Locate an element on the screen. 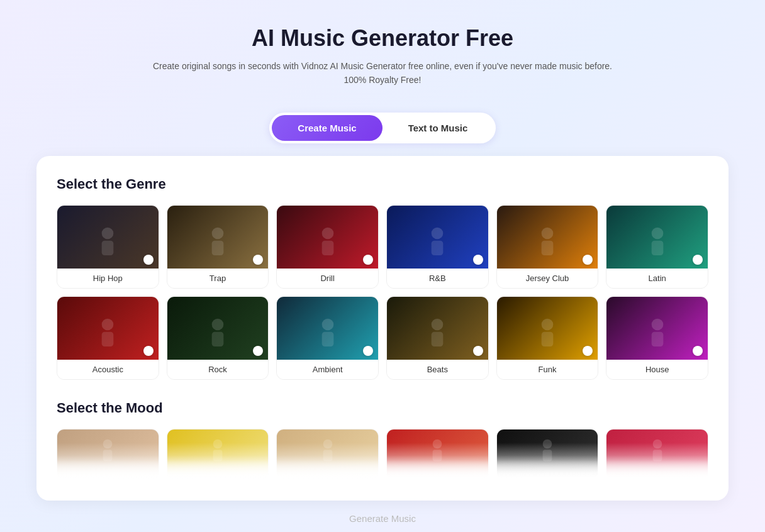 The height and width of the screenshot is (532, 765). mood-item-mood1 is located at coordinates (108, 455).